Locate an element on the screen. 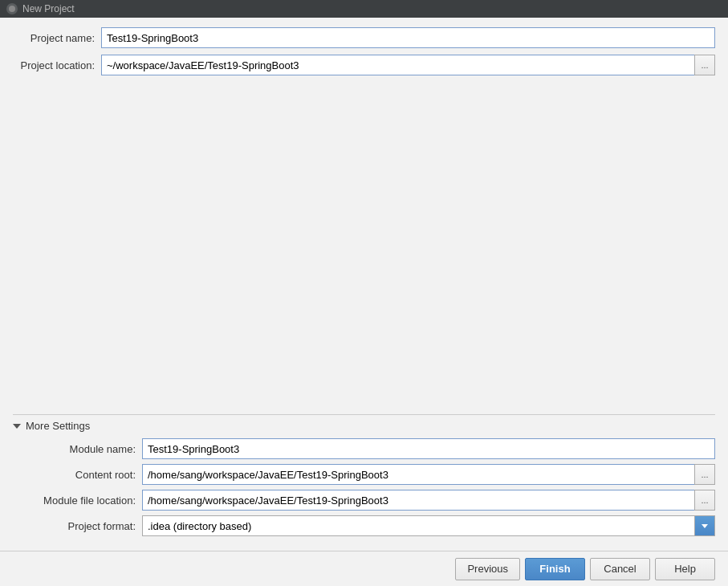 This screenshot has height=586, width=728. project-name-input is located at coordinates (408, 38).